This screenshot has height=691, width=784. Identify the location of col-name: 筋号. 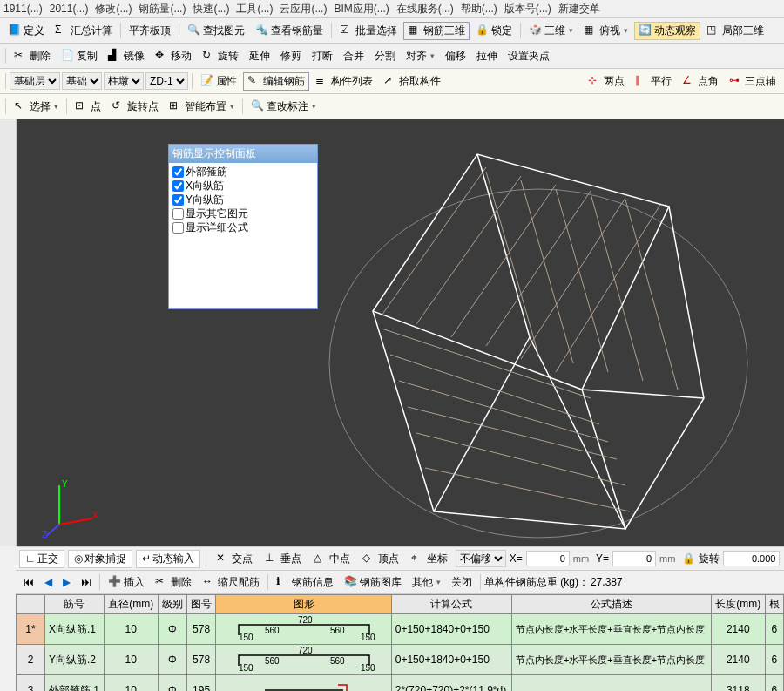
(75, 605).